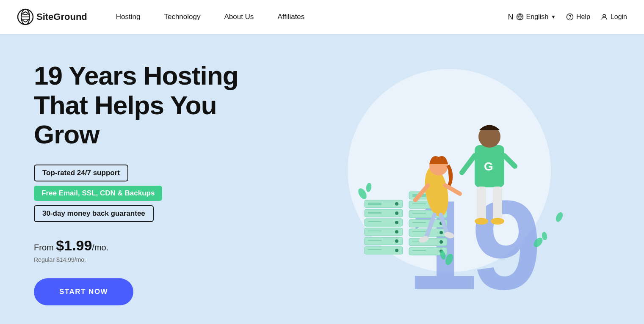  I want to click on hero-badges: Top-rated 24/7 support Free Email, SSL, …, so click(157, 193).